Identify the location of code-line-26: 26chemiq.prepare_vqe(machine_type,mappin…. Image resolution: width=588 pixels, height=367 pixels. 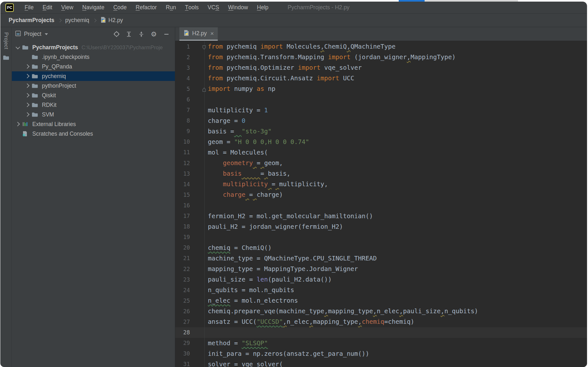
(381, 311).